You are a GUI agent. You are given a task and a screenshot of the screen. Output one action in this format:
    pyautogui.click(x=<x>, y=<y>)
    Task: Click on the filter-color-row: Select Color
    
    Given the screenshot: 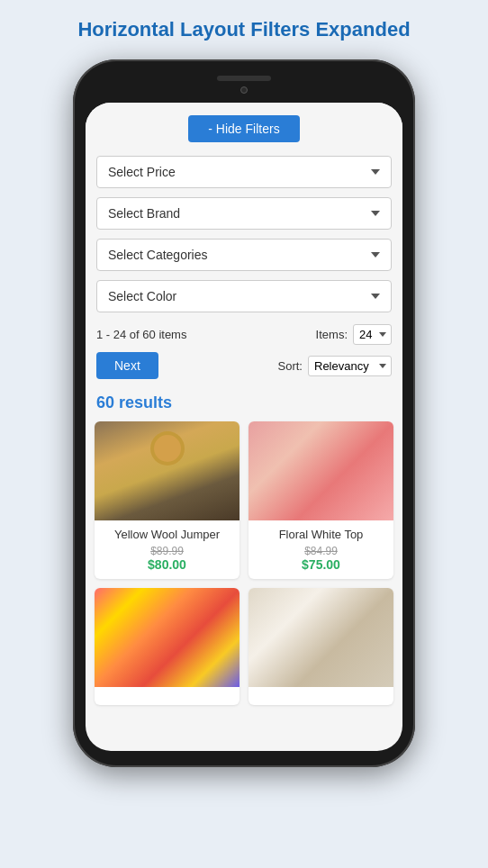 What is the action you would take?
    pyautogui.click(x=244, y=296)
    